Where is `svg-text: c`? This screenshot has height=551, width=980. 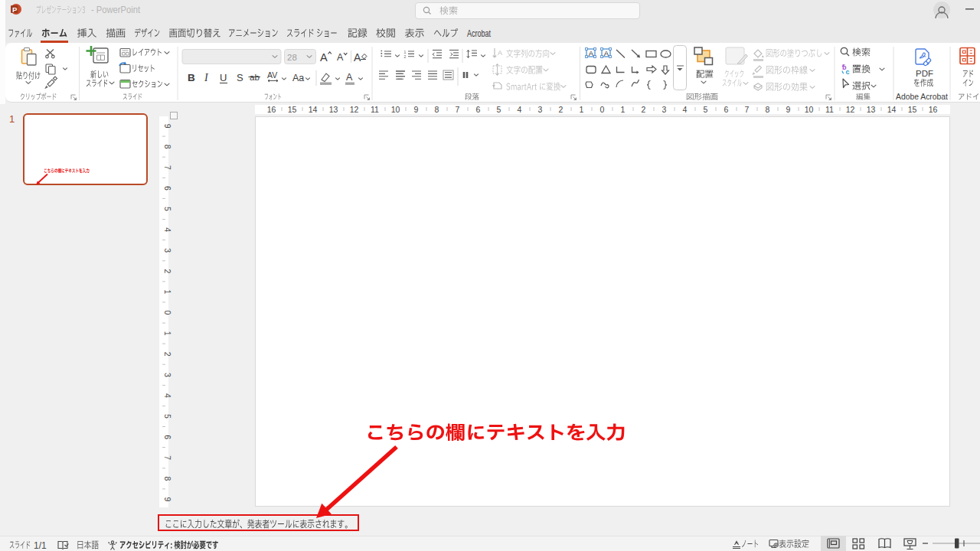
svg-text: c is located at coordinates (848, 72).